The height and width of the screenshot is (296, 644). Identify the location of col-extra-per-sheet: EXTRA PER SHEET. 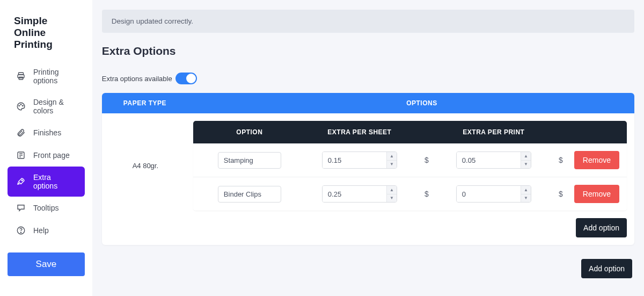
(360, 132).